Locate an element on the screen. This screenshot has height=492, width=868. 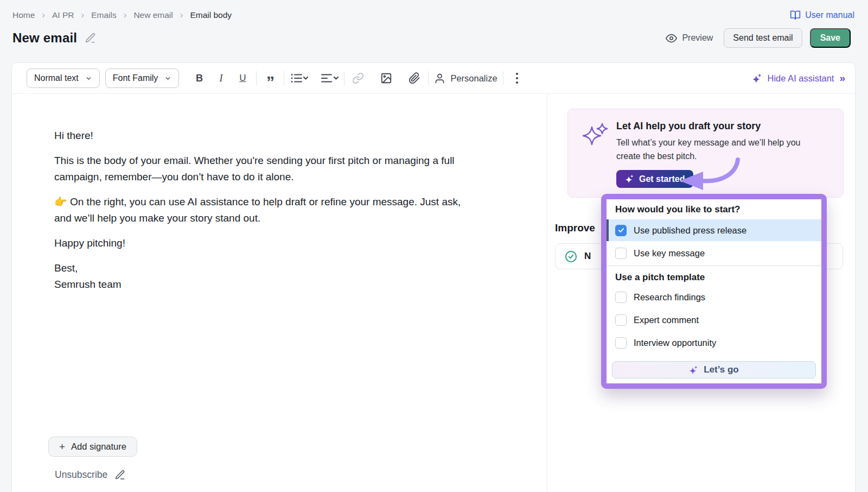
breadcrumb-home: Home is located at coordinates (24, 15).